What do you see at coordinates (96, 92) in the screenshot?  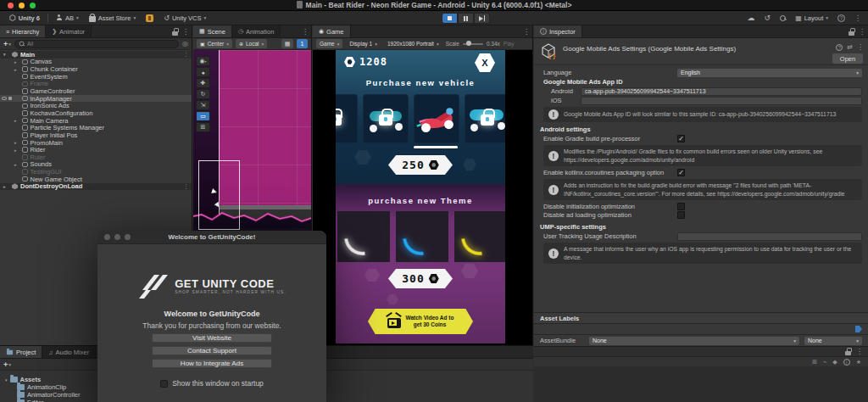 I see `hierarchy-item: GameController` at bounding box center [96, 92].